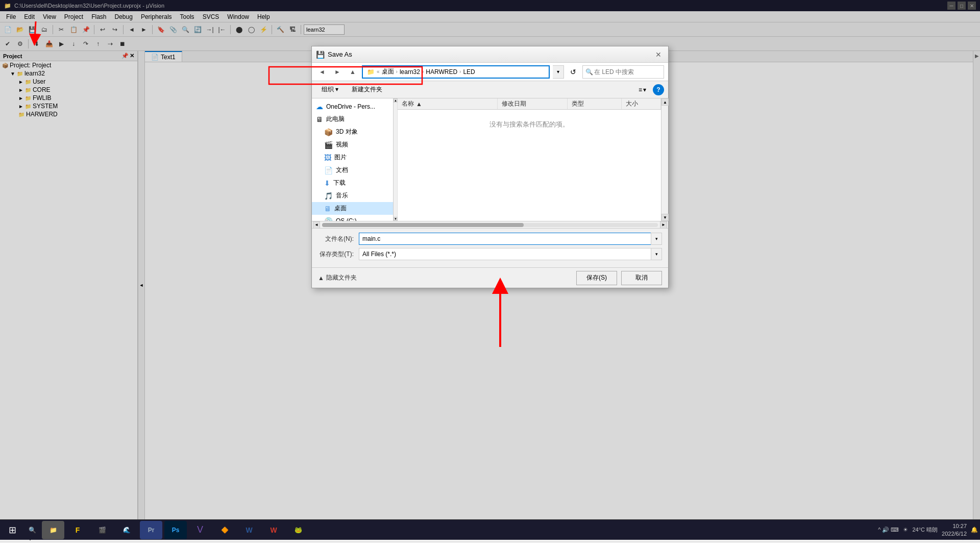  Describe the element at coordinates (578, 104) in the screenshot. I see `col-type-label: 类型` at that location.